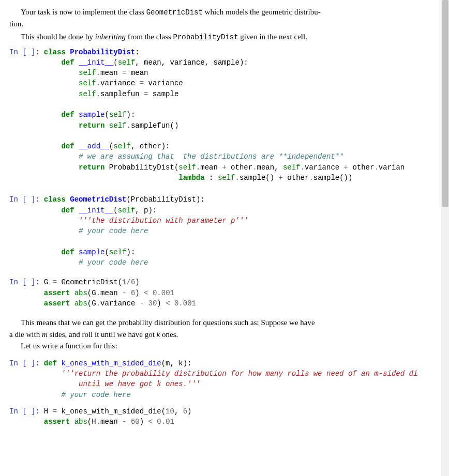  What do you see at coordinates (242, 293) in the screenshot?
I see `code-area: G = GeometricDist(1/6) assert abs(G.mean…` at bounding box center [242, 293].